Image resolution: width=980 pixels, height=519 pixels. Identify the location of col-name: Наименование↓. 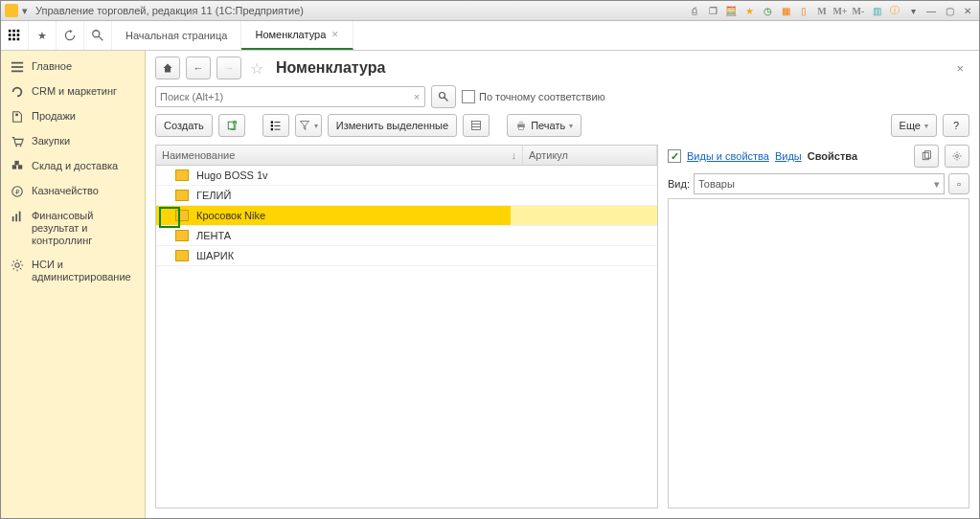
(339, 155).